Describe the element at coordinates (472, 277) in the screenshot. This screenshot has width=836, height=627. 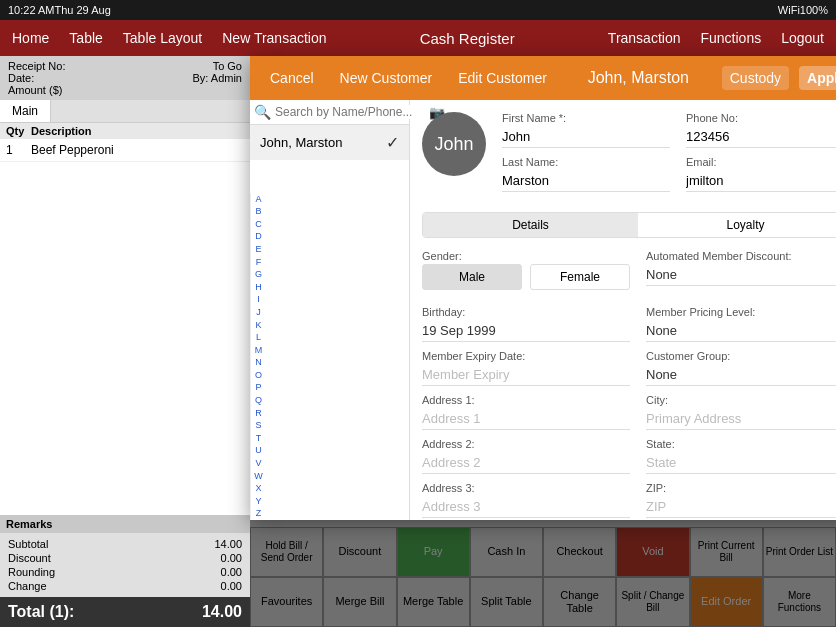
I see `gender-male: Male` at that location.